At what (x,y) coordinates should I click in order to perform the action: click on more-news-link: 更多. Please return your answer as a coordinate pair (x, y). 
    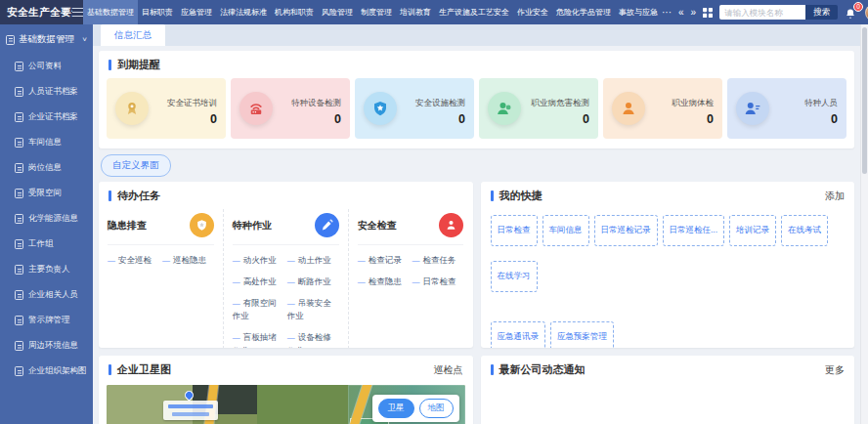
    Looking at the image, I should click on (835, 370).